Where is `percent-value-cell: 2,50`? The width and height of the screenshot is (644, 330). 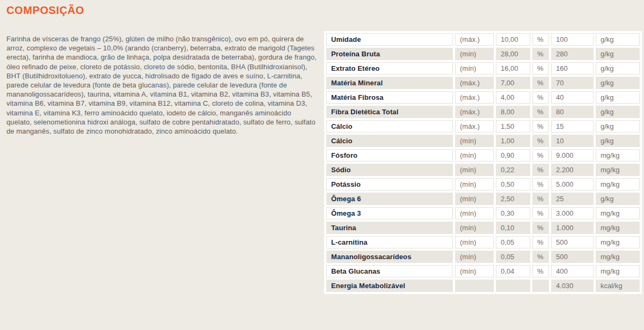 percent-value-cell: 2,50 is located at coordinates (513, 199).